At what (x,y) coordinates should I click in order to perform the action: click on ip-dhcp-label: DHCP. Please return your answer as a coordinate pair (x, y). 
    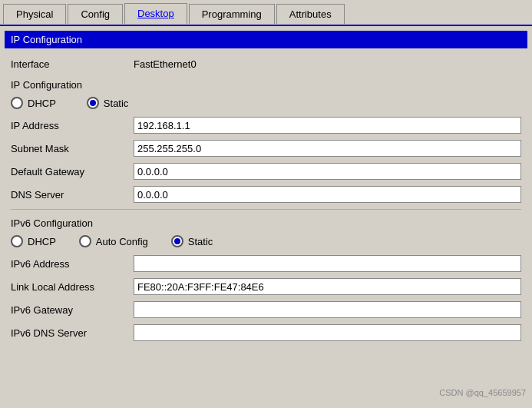
    Looking at the image, I should click on (41, 103).